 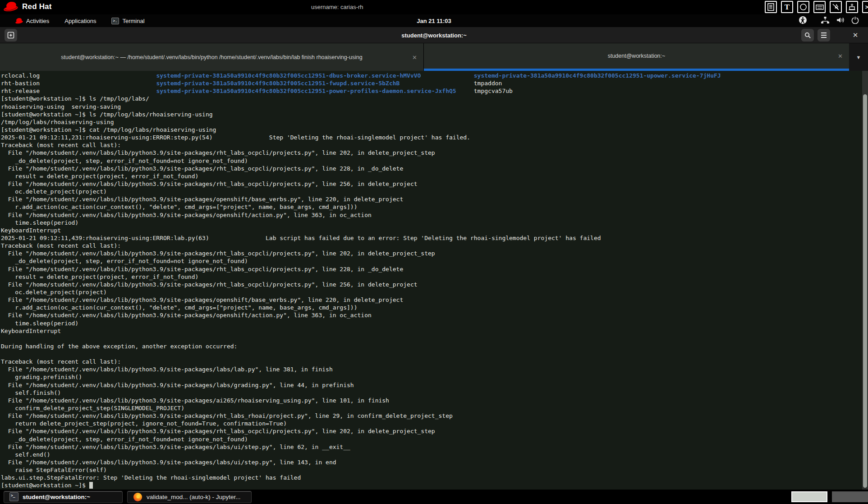 I want to click on header-tray: T >ã, so click(x=816, y=7).